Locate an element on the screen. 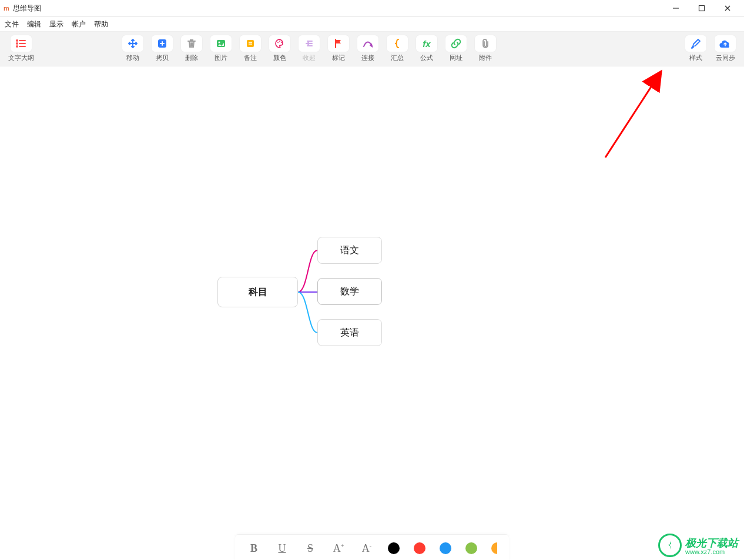 Image resolution: width=744 pixels, height=560 pixels. mindmap-root-node: 科目 is located at coordinates (257, 292).